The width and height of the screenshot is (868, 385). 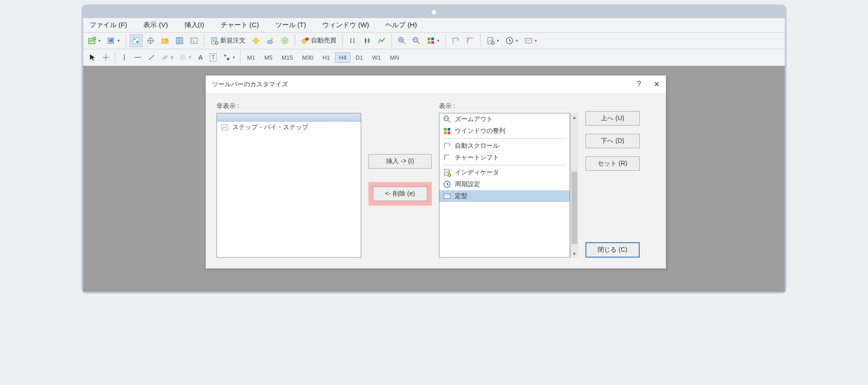 What do you see at coordinates (359, 58) in the screenshot?
I see `period-d1: D1` at bounding box center [359, 58].